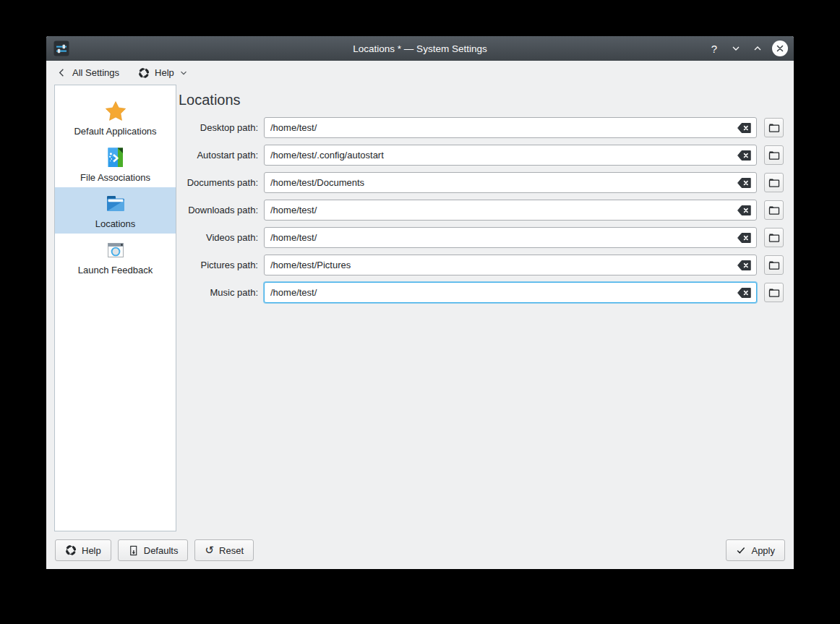 The width and height of the screenshot is (840, 624). What do you see at coordinates (510, 265) in the screenshot?
I see `pictures-path-field` at bounding box center [510, 265].